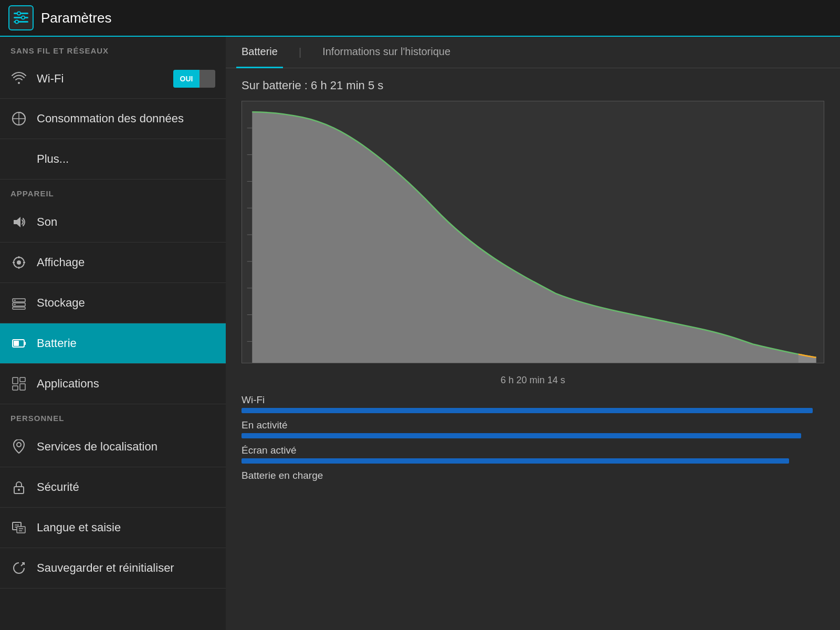 This screenshot has height=630, width=840. I want to click on usage-row-ecran: Écran activé, so click(533, 454).